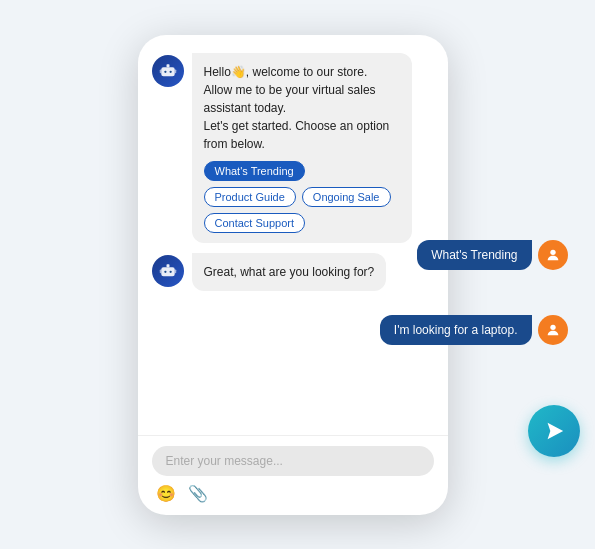 Image resolution: width=595 pixels, height=549 pixels. What do you see at coordinates (456, 330) in the screenshot?
I see `floating-bubble-2: I'm looking for a laptop.` at bounding box center [456, 330].